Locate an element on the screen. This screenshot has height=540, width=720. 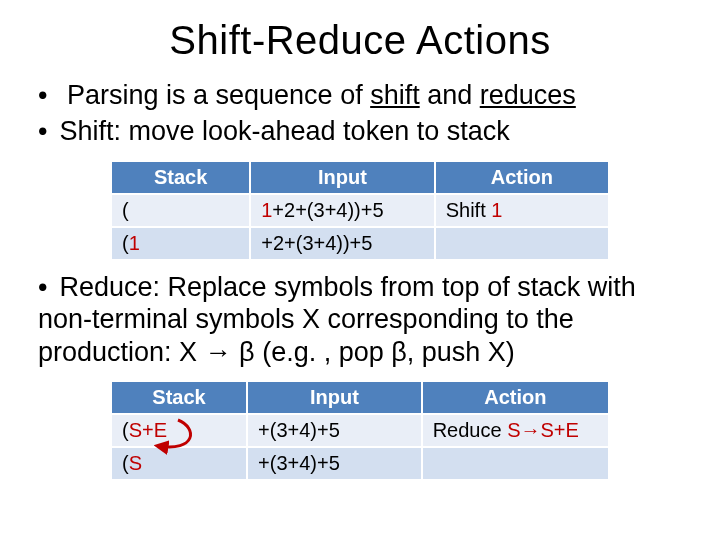
table-row: (S +(3+4)+5 is located at coordinates (360, 464).